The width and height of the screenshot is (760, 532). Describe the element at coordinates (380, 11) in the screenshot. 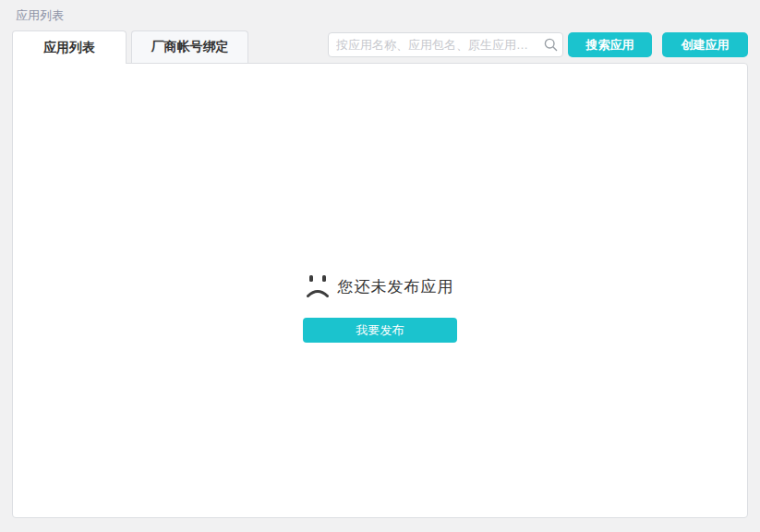

I see `page-title: 应用列表` at that location.